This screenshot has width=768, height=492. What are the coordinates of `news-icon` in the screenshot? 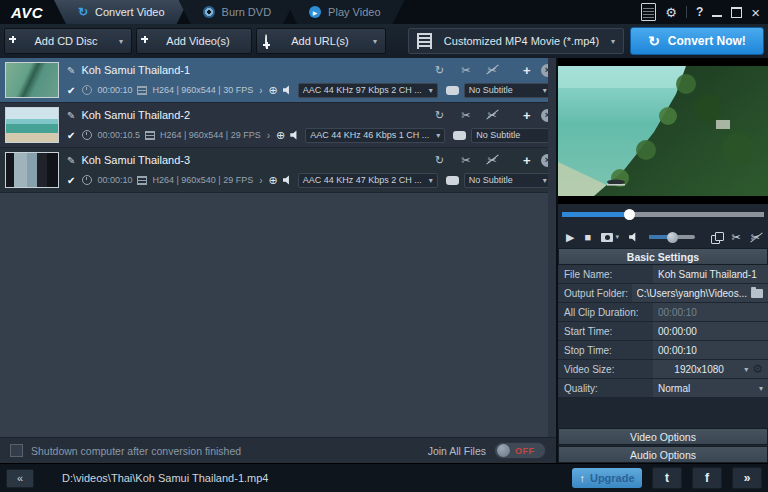 It's located at (648, 12).